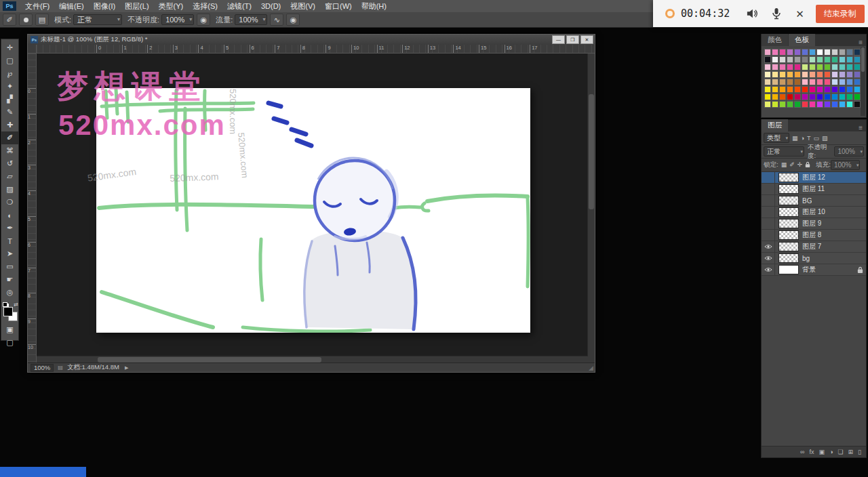 This screenshot has width=868, height=477. Describe the element at coordinates (203, 20) in the screenshot. I see `pressure-opacity-icon: ◉` at that location.